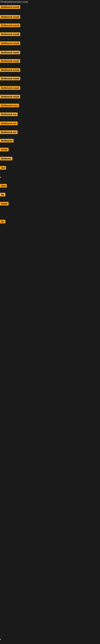  Describe the element at coordinates (10, 70) in the screenshot. I see `bottleneck-badge-8: Bottleneck result` at that location.